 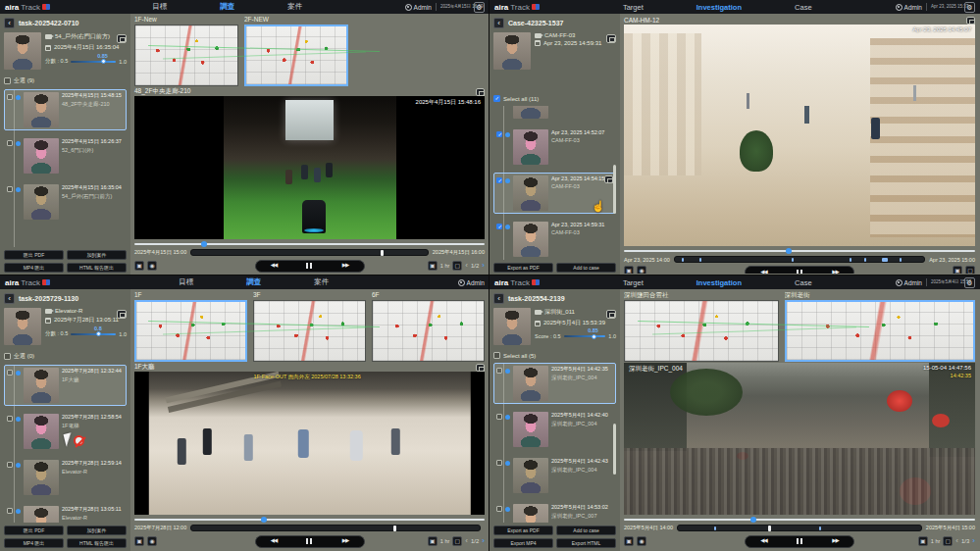 I want to click on export-button: Export MP4, so click(x=524, y=543).